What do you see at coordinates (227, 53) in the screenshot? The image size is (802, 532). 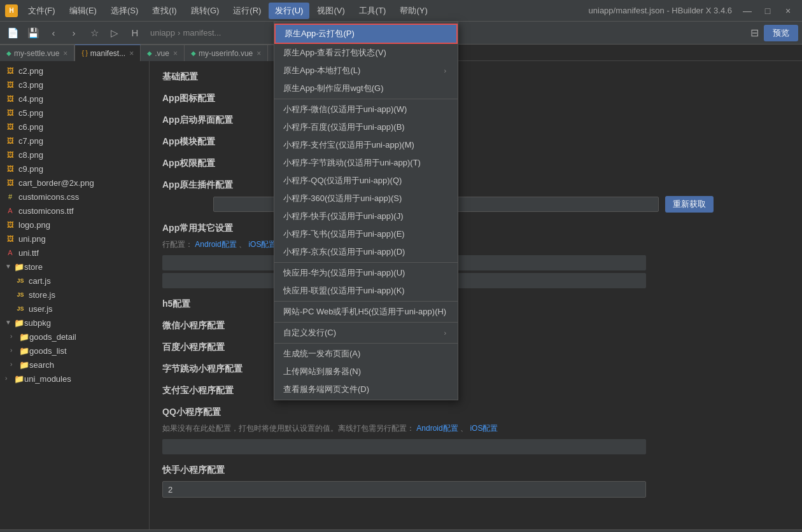 I see `tab-userinfo: ◆ my-userinfo.vue ×` at bounding box center [227, 53].